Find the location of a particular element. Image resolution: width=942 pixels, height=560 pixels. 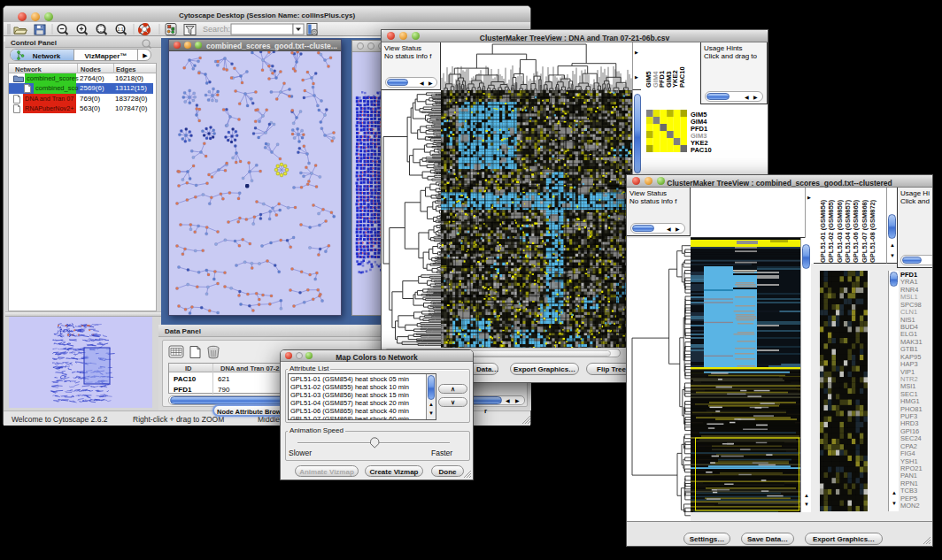

svg-text: Search: is located at coordinates (216, 29).